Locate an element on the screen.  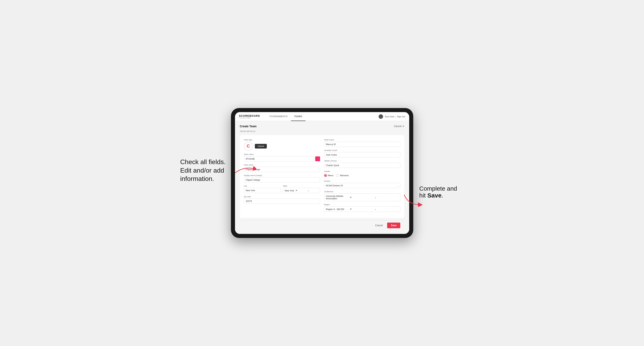
conference-label: Conference is located at coordinates (362, 192).